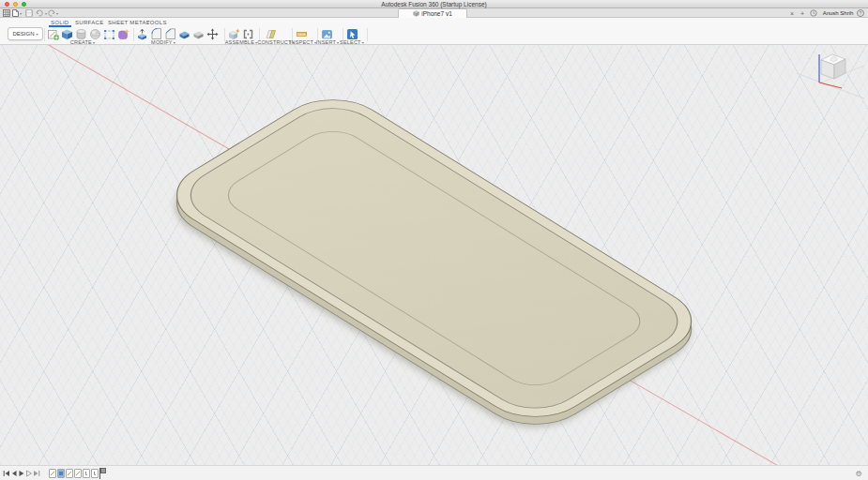 Image resolution: width=868 pixels, height=480 pixels. I want to click on window-title: Autodesk Fusion 360 (Startup License), so click(434, 4).